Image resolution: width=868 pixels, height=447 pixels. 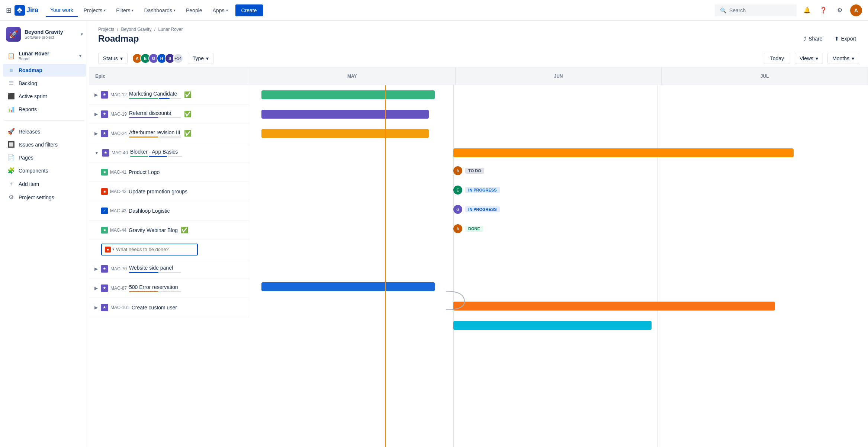 I want to click on sidebar-item-components: 🧩 Components, so click(x=45, y=170).